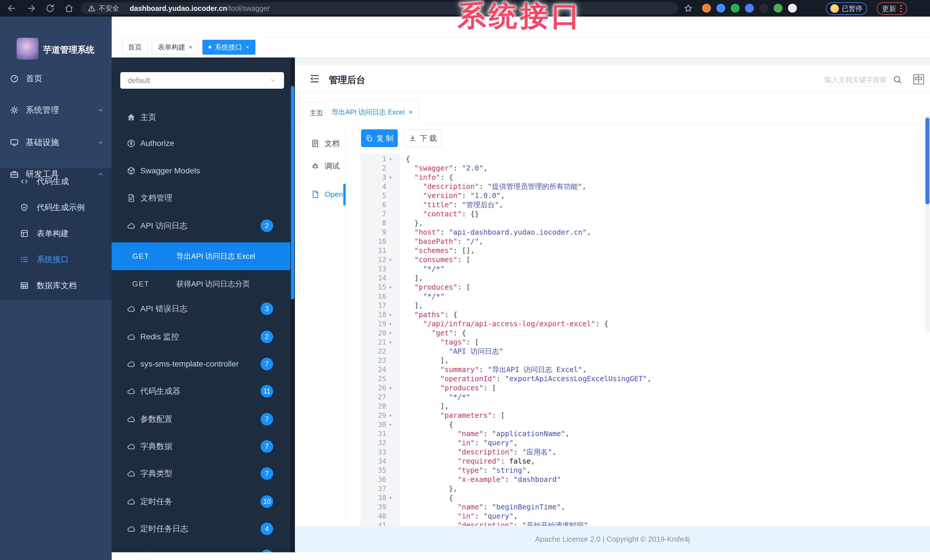 Image resolution: width=930 pixels, height=560 pixels. Describe the element at coordinates (56, 110) in the screenshot. I see `sidebar-item: 系统管理` at that location.